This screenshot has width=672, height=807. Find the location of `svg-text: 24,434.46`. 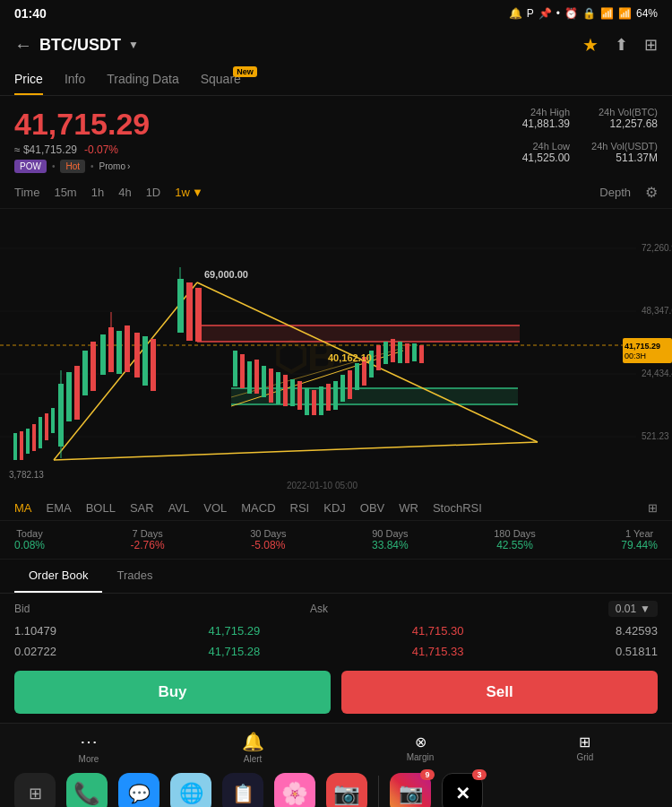

svg-text: 24,434.46 is located at coordinates (657, 373).